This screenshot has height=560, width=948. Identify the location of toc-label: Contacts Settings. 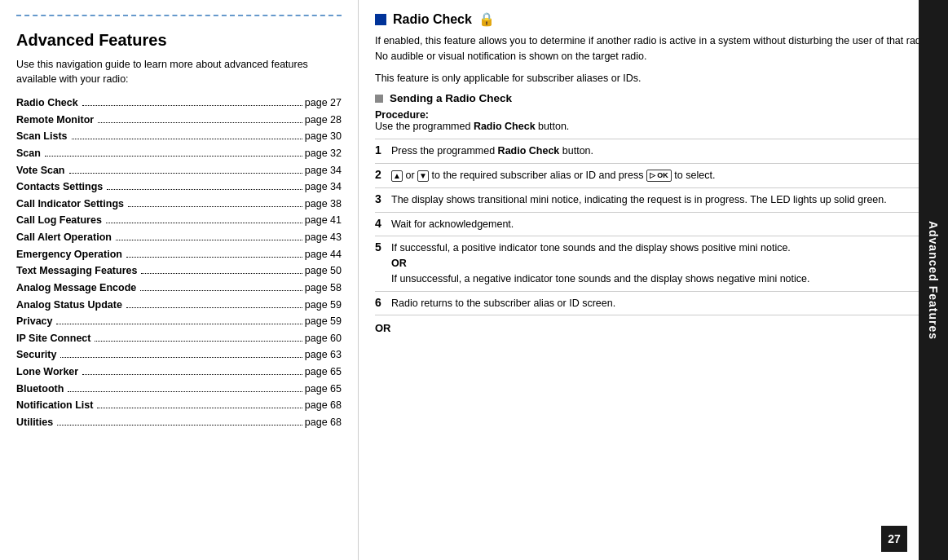
(60, 187).